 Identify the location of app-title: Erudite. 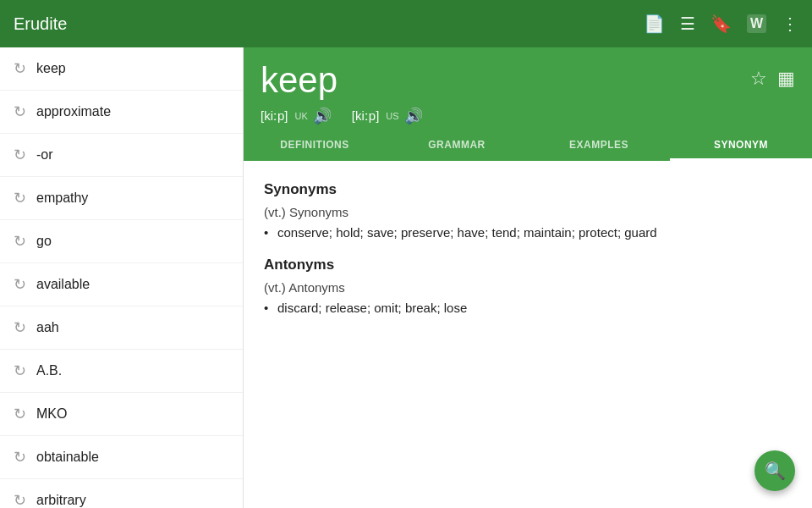
(328, 24).